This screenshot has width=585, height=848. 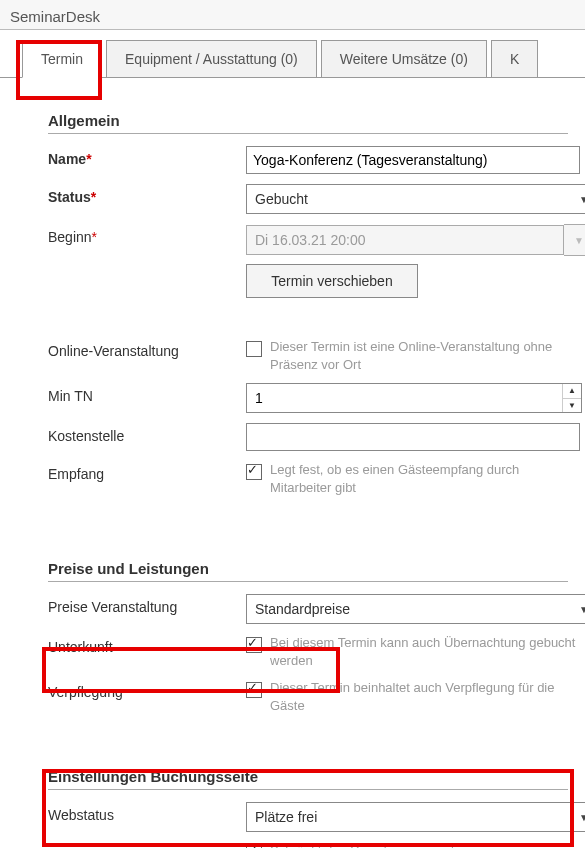 I want to click on tab-overflow: K, so click(x=514, y=59).